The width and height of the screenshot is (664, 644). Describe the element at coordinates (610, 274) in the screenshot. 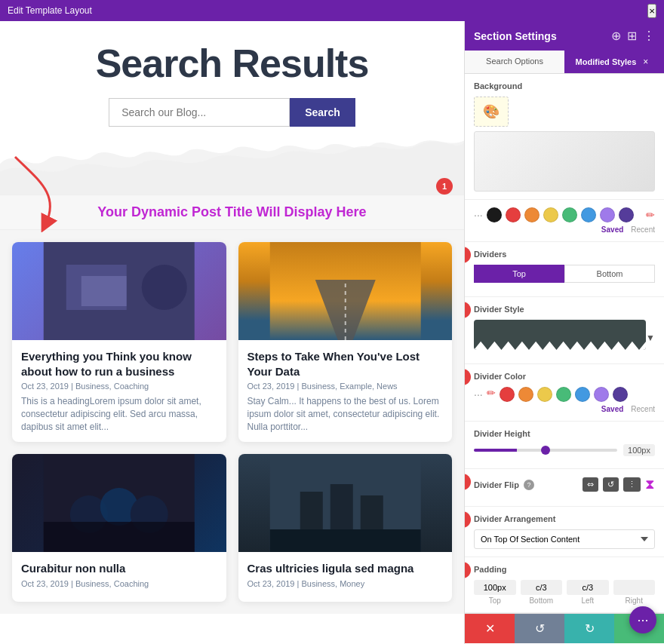

I see `divider-bottom-tab: Bottom` at that location.